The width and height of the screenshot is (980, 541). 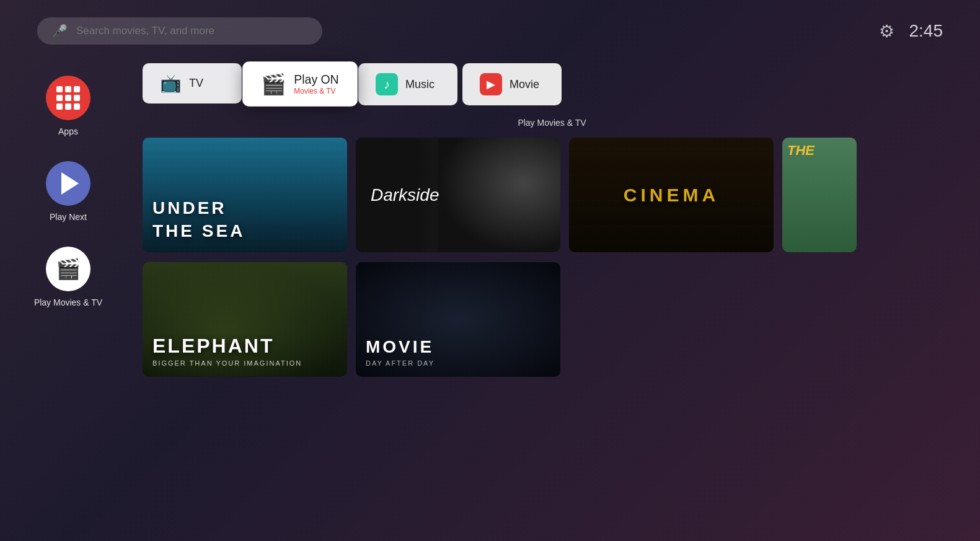 I want to click on sidebar-play-next-label: Play Next, so click(x=68, y=217).